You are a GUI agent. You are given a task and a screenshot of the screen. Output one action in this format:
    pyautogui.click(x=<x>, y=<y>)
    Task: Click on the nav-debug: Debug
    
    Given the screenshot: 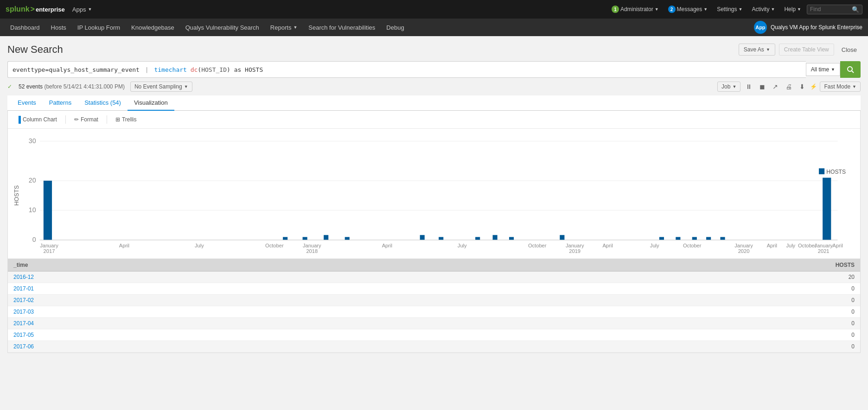 What is the action you would take?
    pyautogui.click(x=395, y=28)
    